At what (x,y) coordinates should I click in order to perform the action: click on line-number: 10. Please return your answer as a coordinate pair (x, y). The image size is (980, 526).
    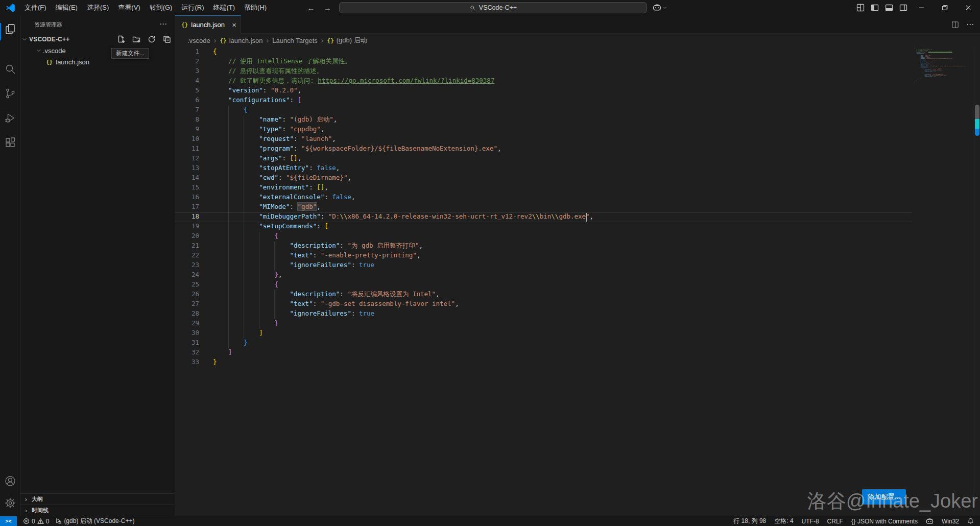
    Looking at the image, I should click on (187, 140).